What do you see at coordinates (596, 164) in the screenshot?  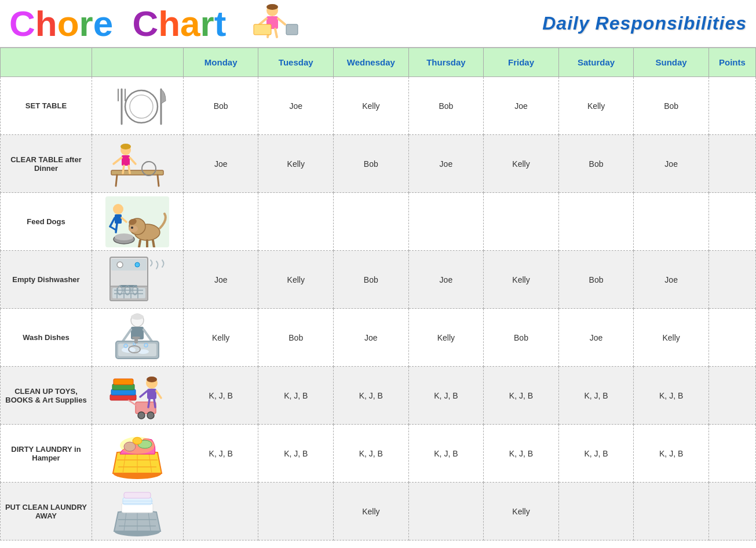 I see `saturday-cell: Bob` at bounding box center [596, 164].